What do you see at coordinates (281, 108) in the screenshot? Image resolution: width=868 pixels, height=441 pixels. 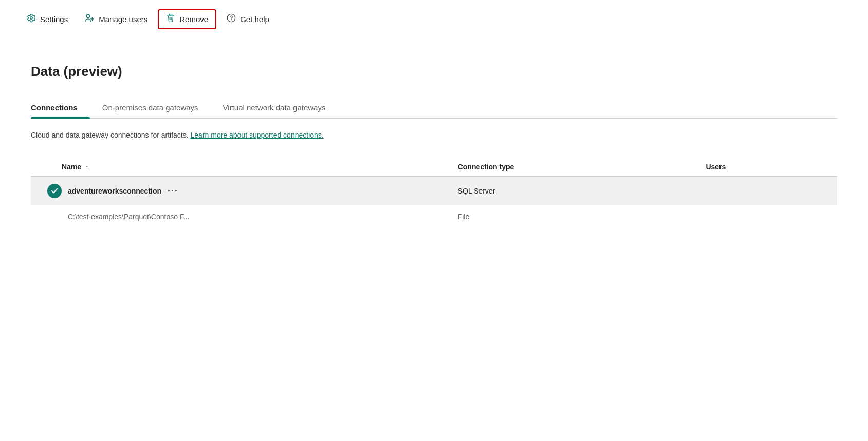 I see `tab-virtualnetwork: Virtual network data gateways` at bounding box center [281, 108].